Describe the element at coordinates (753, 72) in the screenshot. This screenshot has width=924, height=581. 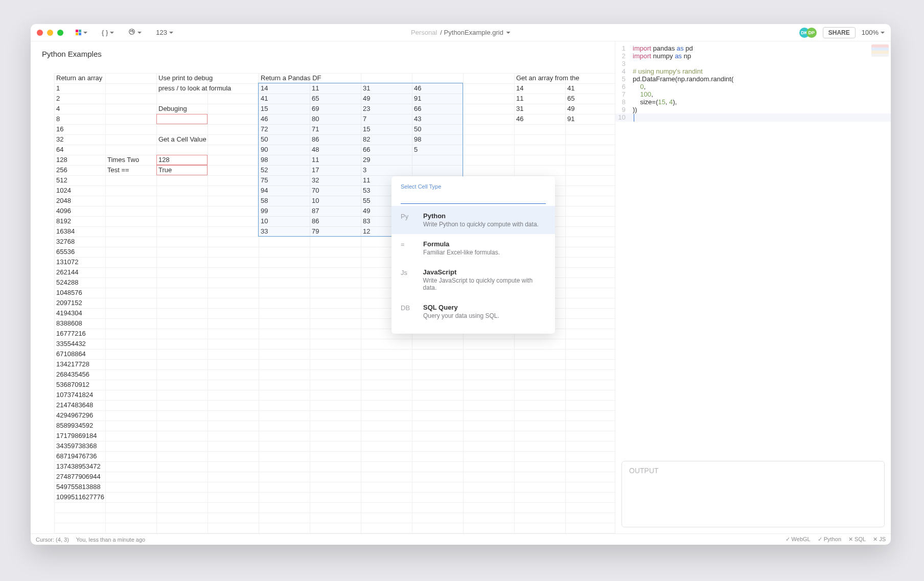
I see `code-line: 4# using numpy's randint` at that location.